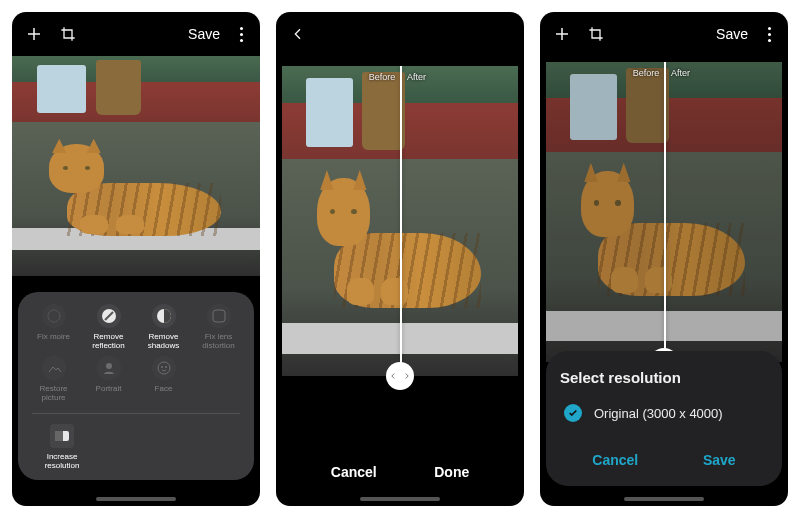 This screenshot has height=518, width=800. I want to click on reflection-icon, so click(109, 316).